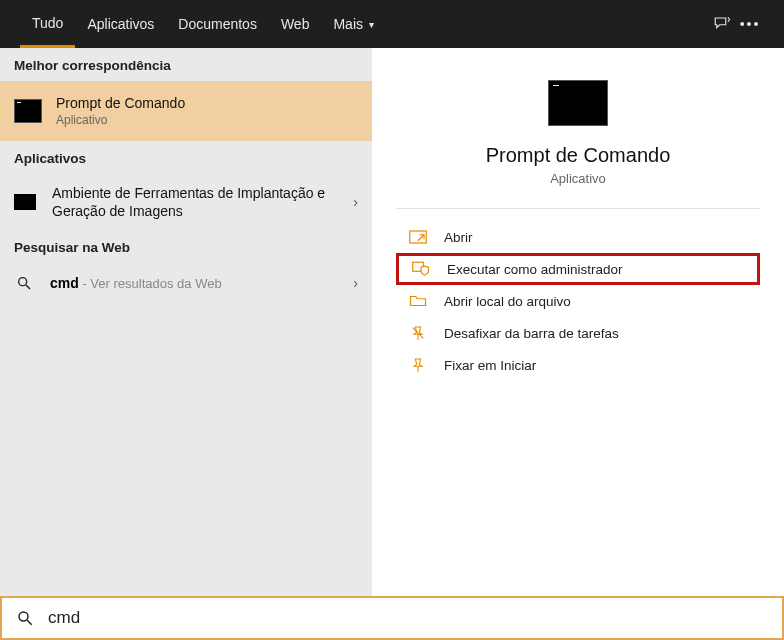 The height and width of the screenshot is (640, 784). I want to click on result-title: cmd - Ver resultados da Web, so click(202, 283).